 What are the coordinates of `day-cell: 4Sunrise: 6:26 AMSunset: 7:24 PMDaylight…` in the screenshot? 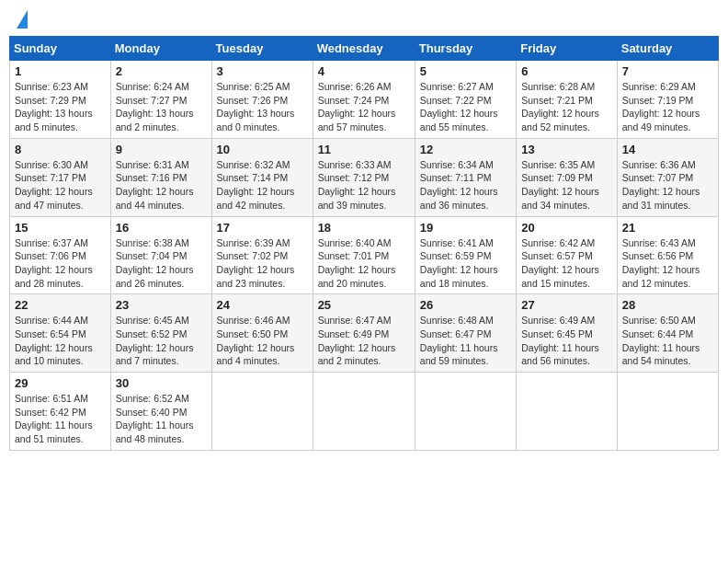 It's located at (364, 99).